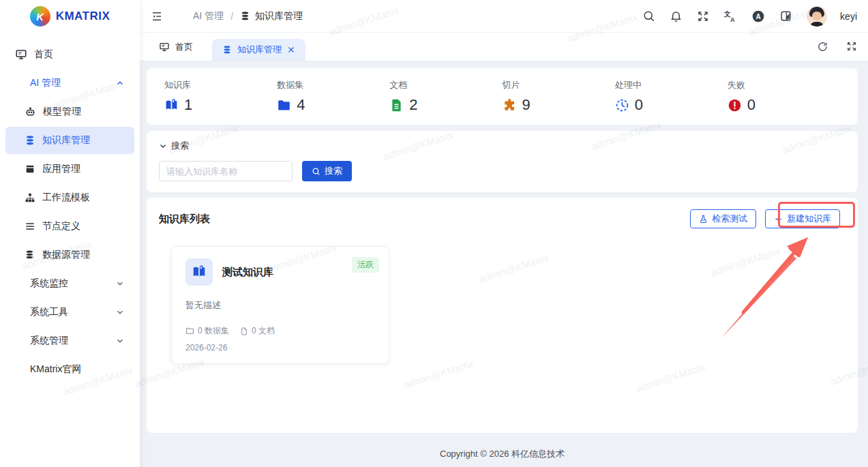  Describe the element at coordinates (785, 16) in the screenshot. I see `theme-layout-icon` at that location.